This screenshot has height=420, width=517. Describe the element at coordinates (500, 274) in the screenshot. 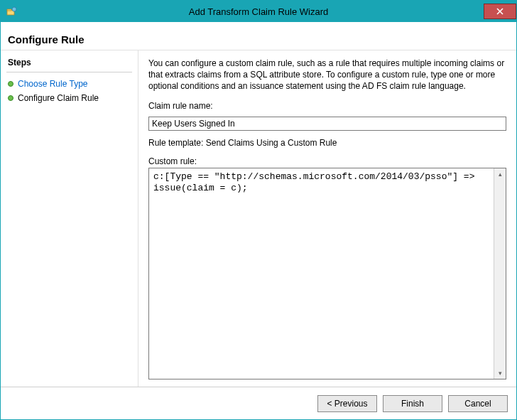

I see `scrollbar: ▴ ▾` at that location.